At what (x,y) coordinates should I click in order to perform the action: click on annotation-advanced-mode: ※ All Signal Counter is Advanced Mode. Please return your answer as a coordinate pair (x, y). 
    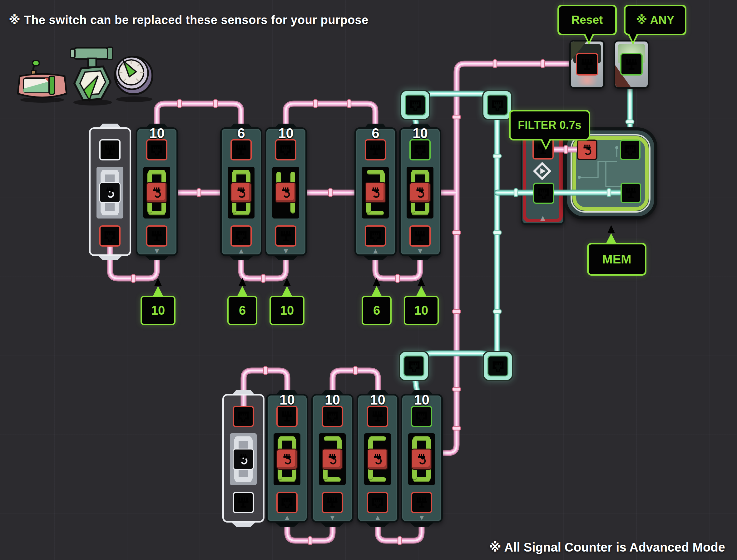
    Looking at the image, I should click on (607, 547).